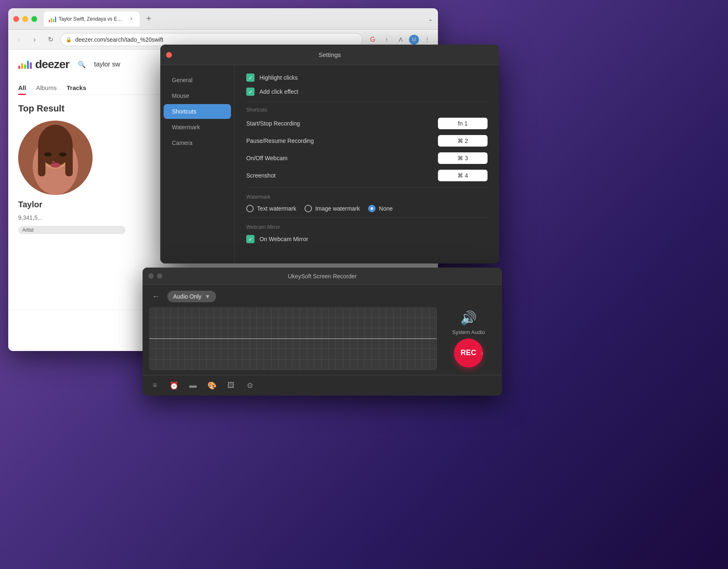  Describe the element at coordinates (25, 64) in the screenshot. I see `deezer-logo-bars` at that location.